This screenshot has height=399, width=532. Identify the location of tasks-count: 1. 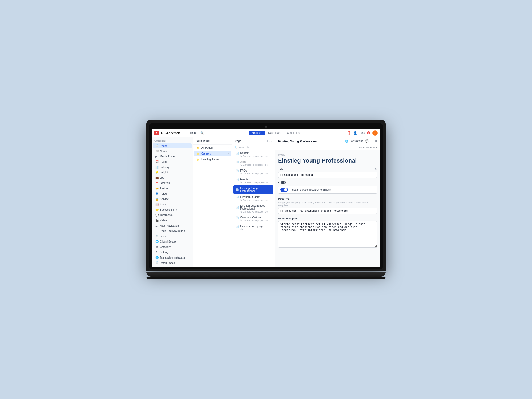
(369, 133).